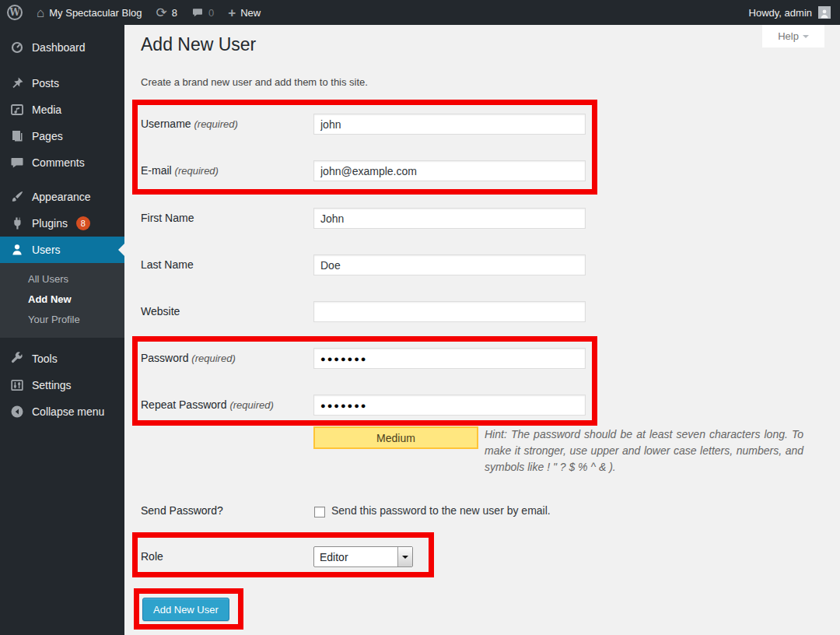  What do you see at coordinates (186, 609) in the screenshot?
I see `add-new-user-button: Add New User` at bounding box center [186, 609].